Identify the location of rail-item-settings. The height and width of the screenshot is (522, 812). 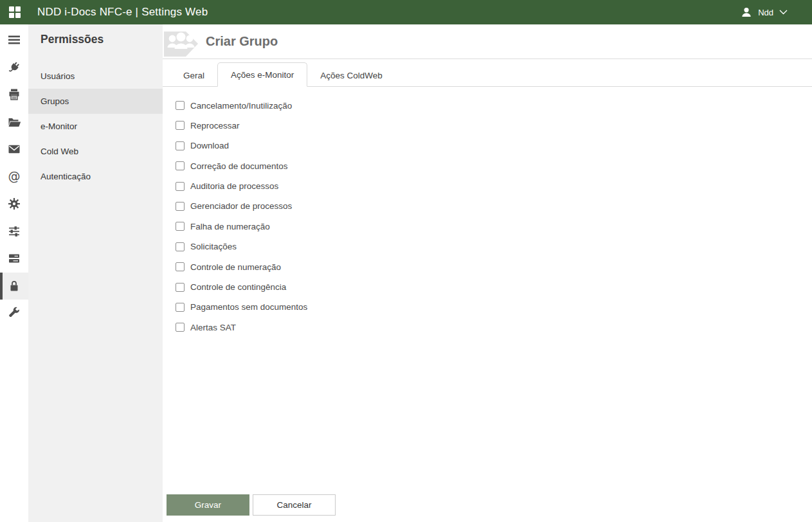
(14, 204).